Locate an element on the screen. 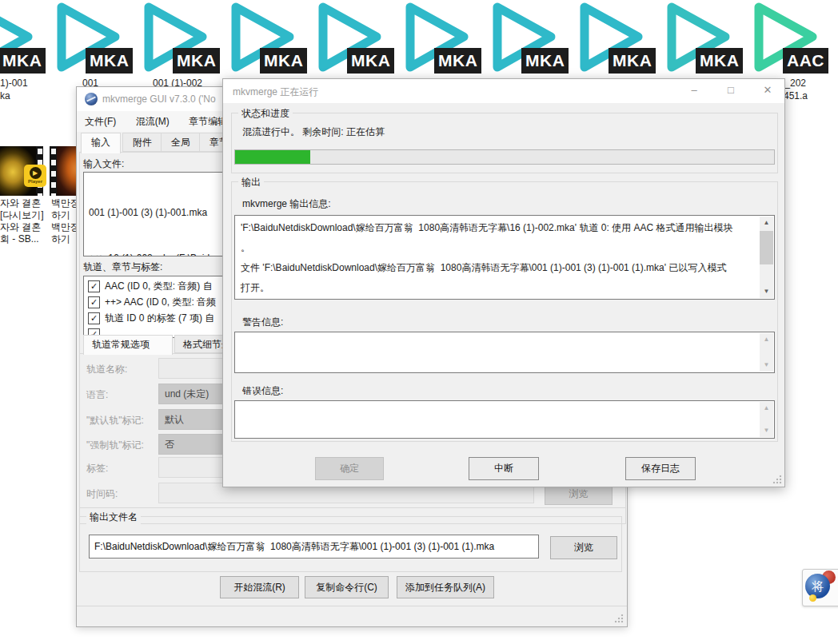  dialog-titlebar: mkvmerge 正在运行 – □ ✕ is located at coordinates (504, 91).